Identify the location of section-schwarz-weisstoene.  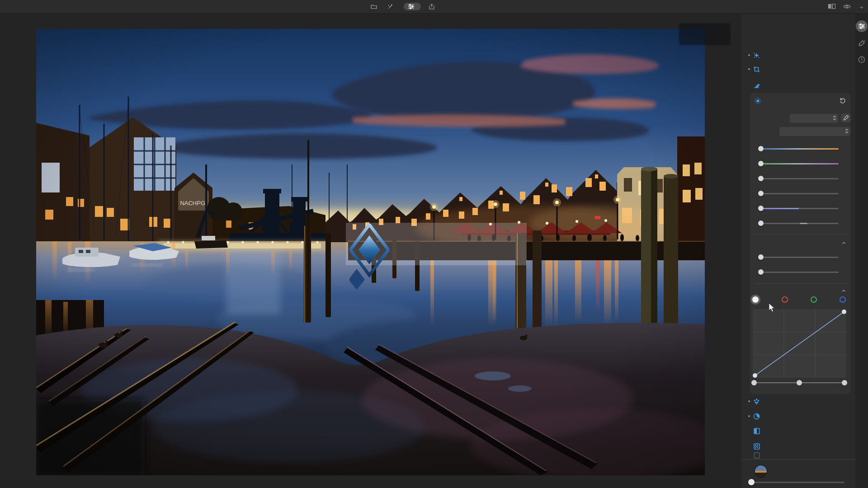
(800, 242).